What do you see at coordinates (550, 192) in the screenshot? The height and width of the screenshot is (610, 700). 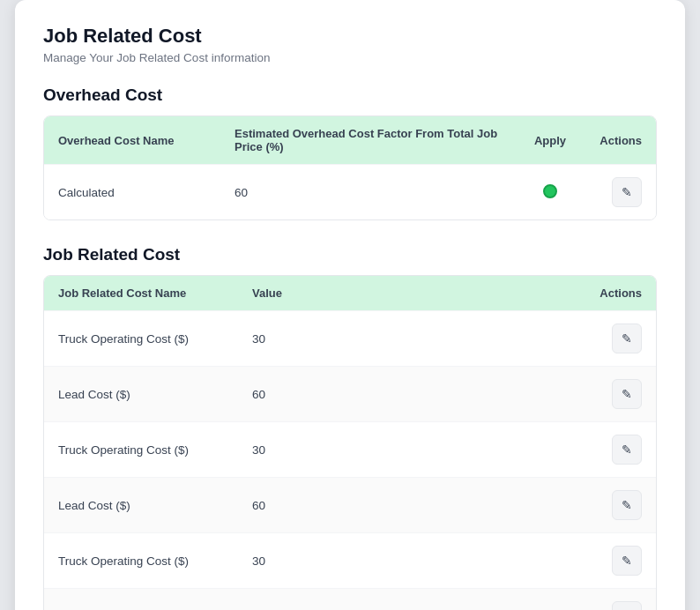 I see `overhead-row-apply` at bounding box center [550, 192].